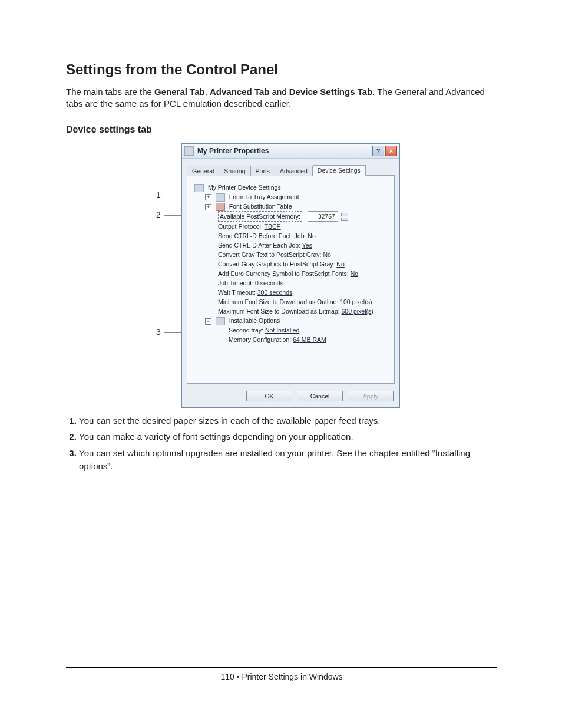 This screenshot has height=728, width=562. I want to click on tab-general: General, so click(203, 171).